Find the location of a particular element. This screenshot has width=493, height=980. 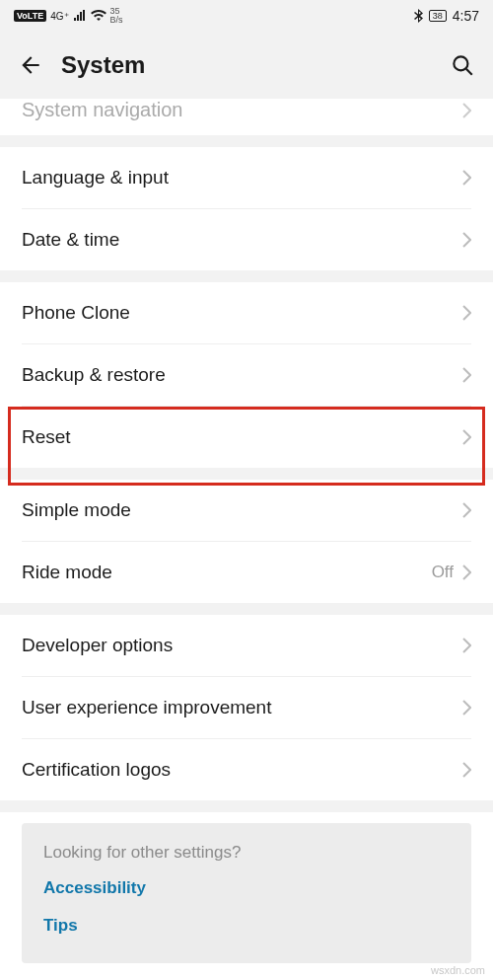

settings-item-certification-logos: Certification logos is located at coordinates (246, 770).